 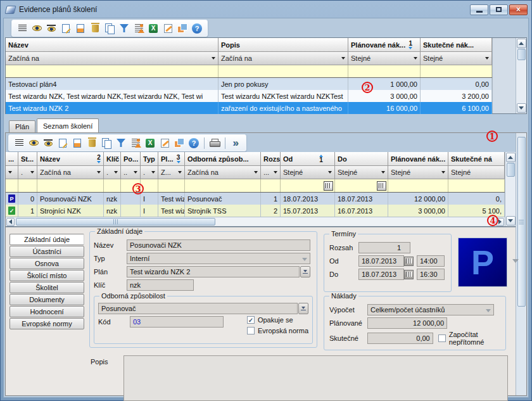 I want to click on skutecne-field: 0,00, so click(x=400, y=338).